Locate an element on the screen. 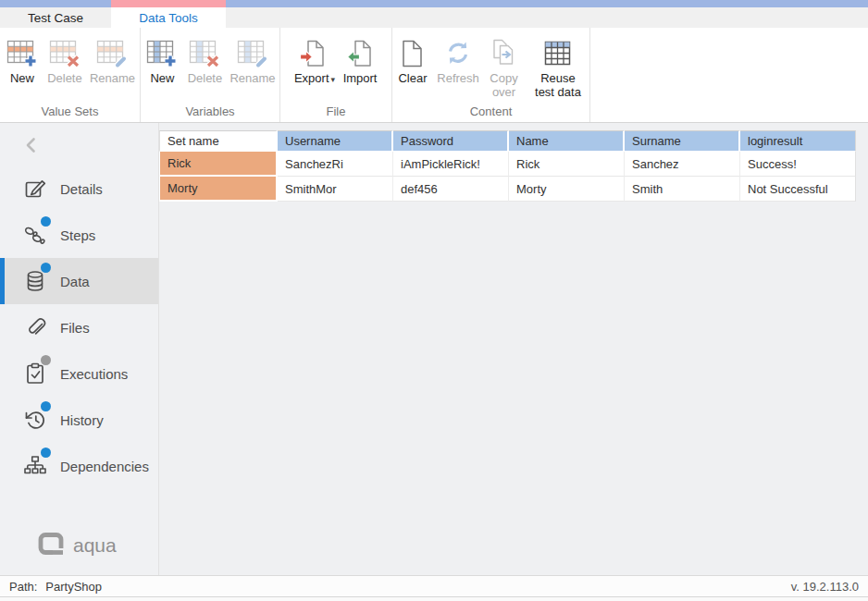 The height and width of the screenshot is (601, 868). column-header-password: Password is located at coordinates (452, 141).